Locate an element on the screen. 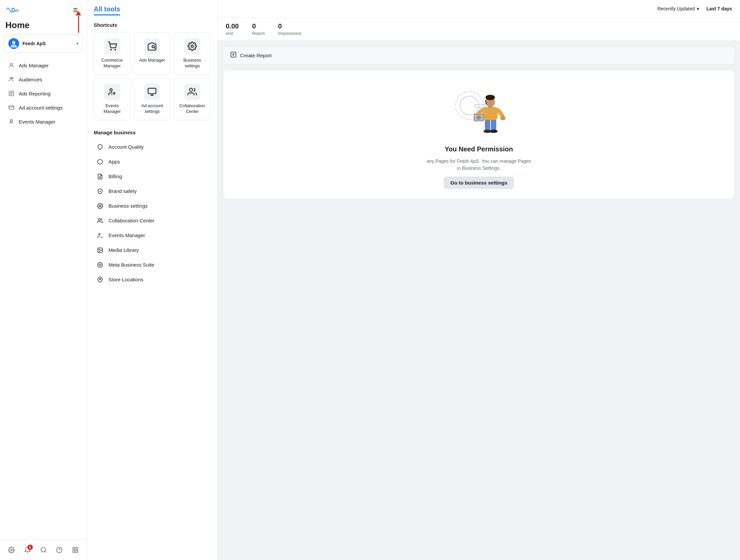 Image resolution: width=740 pixels, height=560 pixels. shortcut-ads-manager: Ads Manager is located at coordinates (152, 54).